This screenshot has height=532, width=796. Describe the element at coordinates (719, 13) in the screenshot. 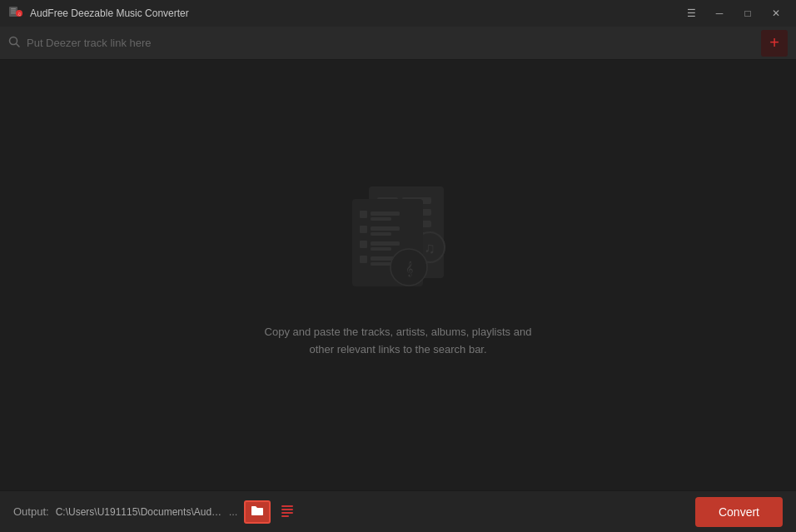

I see `minimize-icon: ─` at that location.